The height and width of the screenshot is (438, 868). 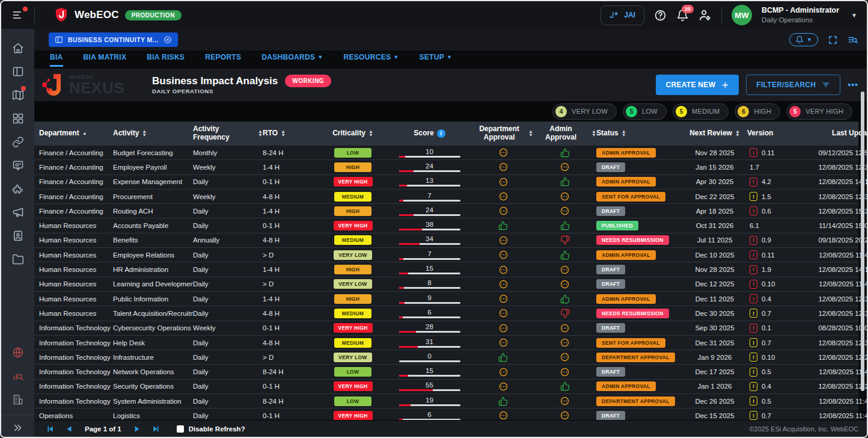 I want to click on filter-search-button: FILTER/SEARCH, so click(x=793, y=85).